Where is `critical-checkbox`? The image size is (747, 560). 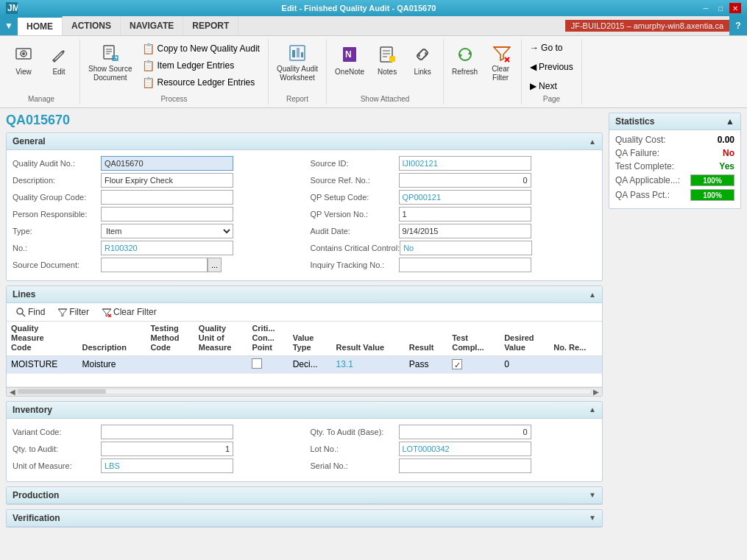
critical-checkbox is located at coordinates (257, 364).